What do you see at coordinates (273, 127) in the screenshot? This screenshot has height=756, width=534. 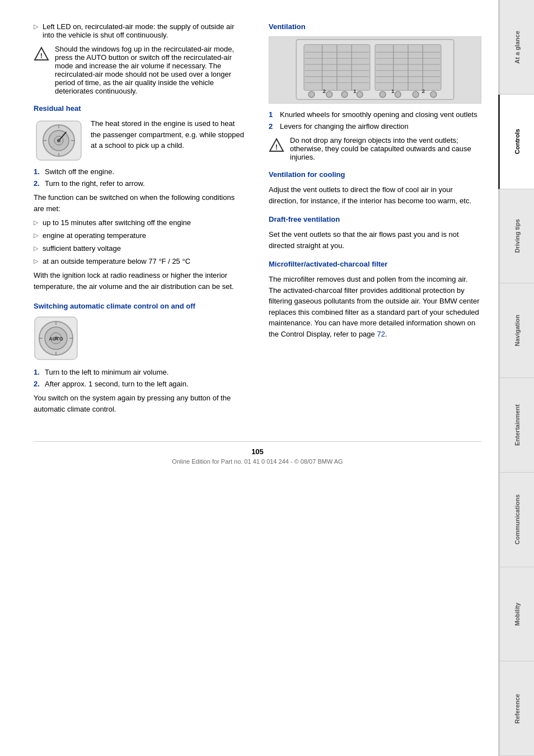 I see `vent-num-2: 2` at bounding box center [273, 127].